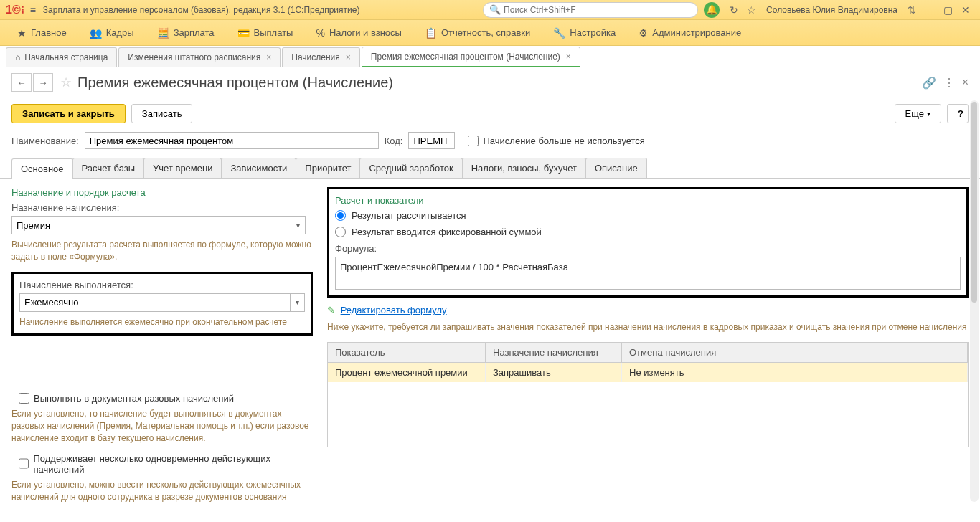 This screenshot has width=980, height=522. What do you see at coordinates (690, 33) in the screenshot?
I see `menu-admin: ⚙Администрирование` at bounding box center [690, 33].